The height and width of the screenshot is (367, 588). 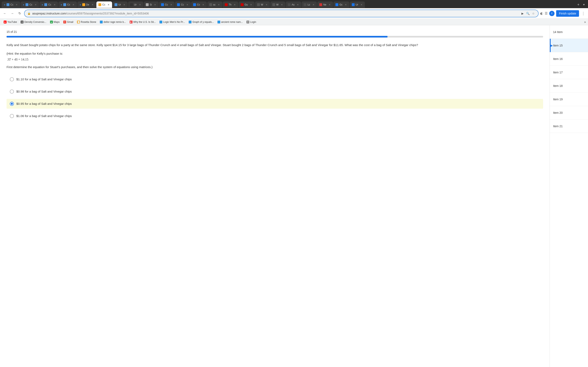 What do you see at coordinates (12, 79) in the screenshot?
I see `radio-button-opt1` at bounding box center [12, 79].